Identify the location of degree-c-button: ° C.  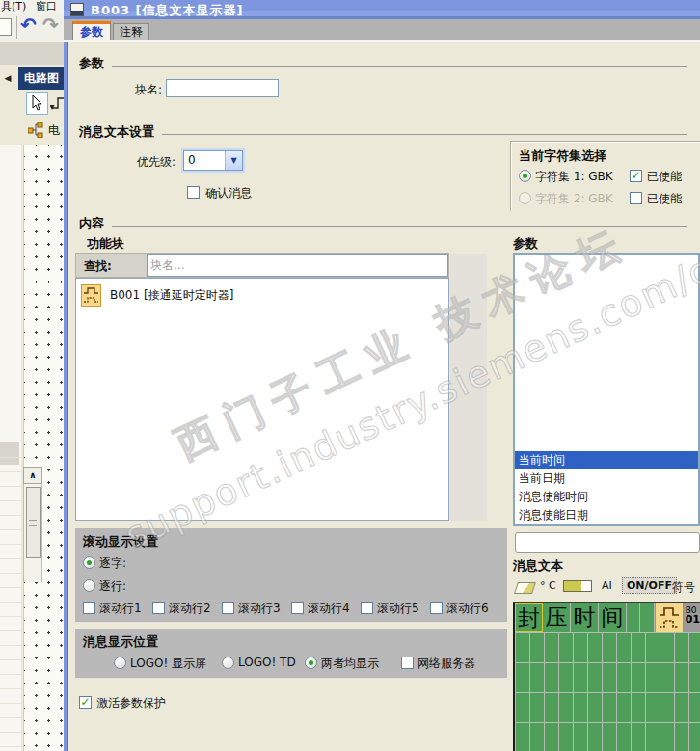
(548, 586).